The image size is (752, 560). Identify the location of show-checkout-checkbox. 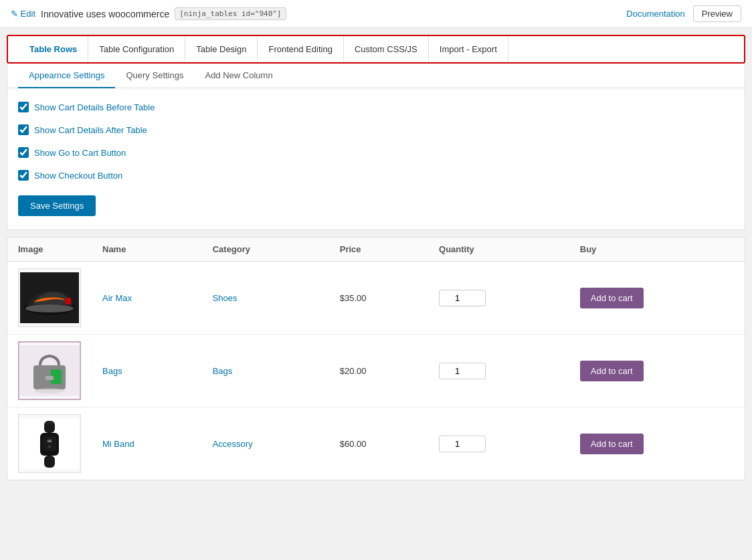
(23, 175).